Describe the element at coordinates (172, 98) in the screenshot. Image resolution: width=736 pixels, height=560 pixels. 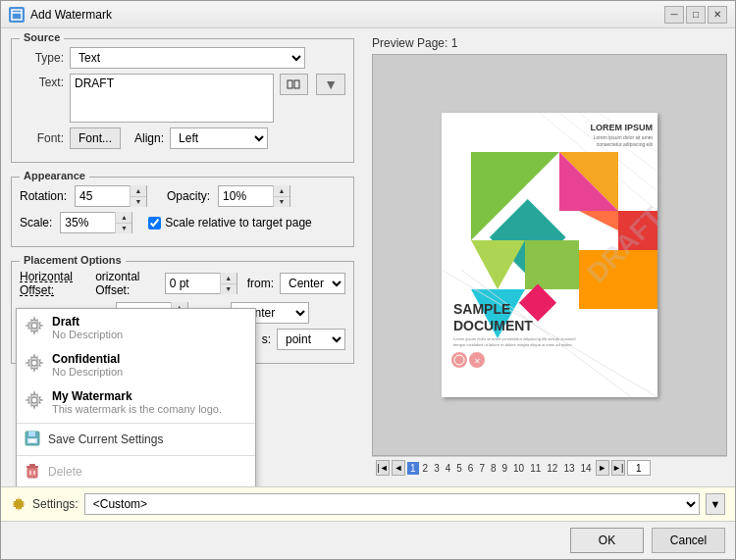
I see `text-input: DRAFT` at that location.